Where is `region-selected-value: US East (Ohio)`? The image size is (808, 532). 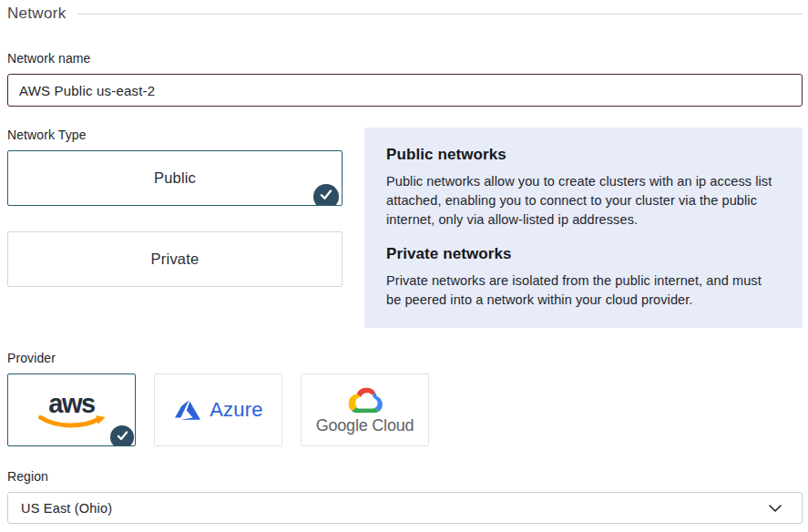
region-selected-value: US East (Ohio) is located at coordinates (66, 508).